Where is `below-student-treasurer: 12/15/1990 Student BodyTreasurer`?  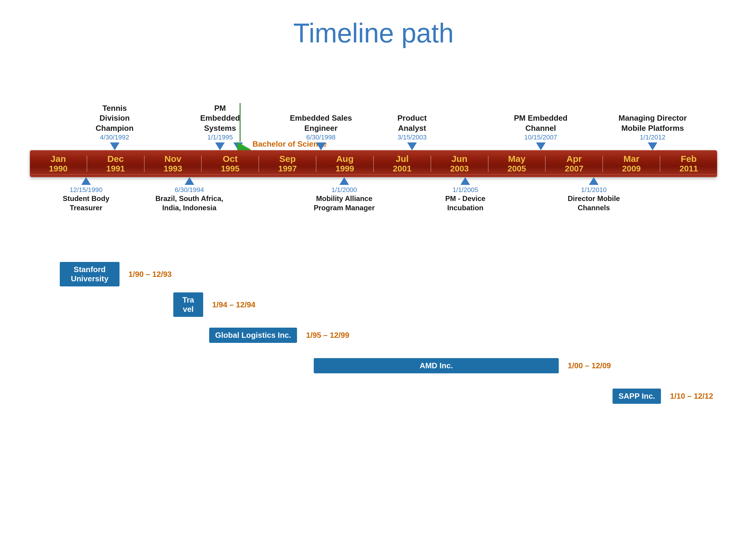
below-student-treasurer: 12/15/1990 Student BodyTreasurer is located at coordinates (86, 195).